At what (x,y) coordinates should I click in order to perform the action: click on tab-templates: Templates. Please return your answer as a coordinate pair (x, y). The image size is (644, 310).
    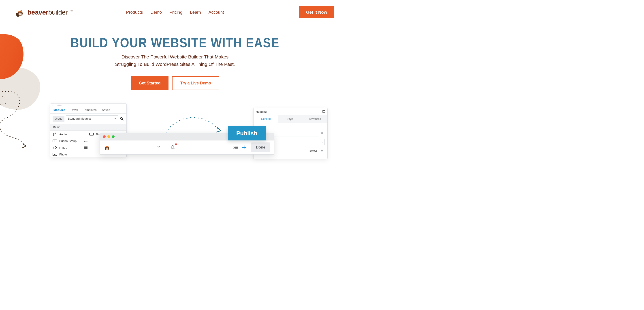
    Looking at the image, I should click on (90, 110).